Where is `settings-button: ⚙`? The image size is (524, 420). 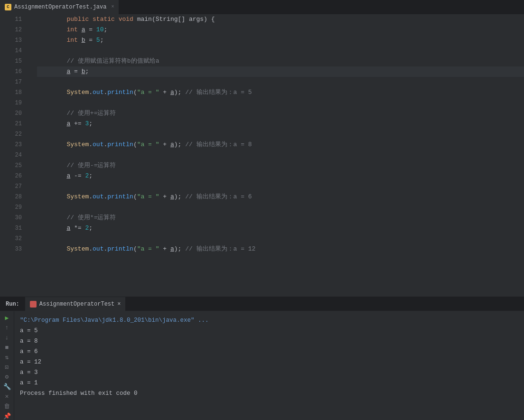 settings-button: ⚙ is located at coordinates (7, 377).